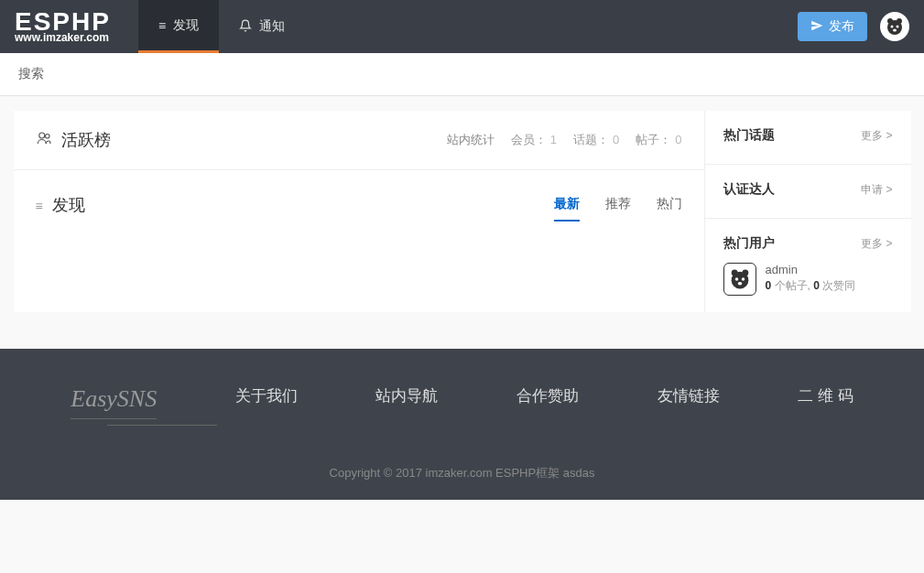 This screenshot has height=573, width=924. What do you see at coordinates (749, 135) in the screenshot?
I see `hot-topics-title: 热门话题` at bounding box center [749, 135].